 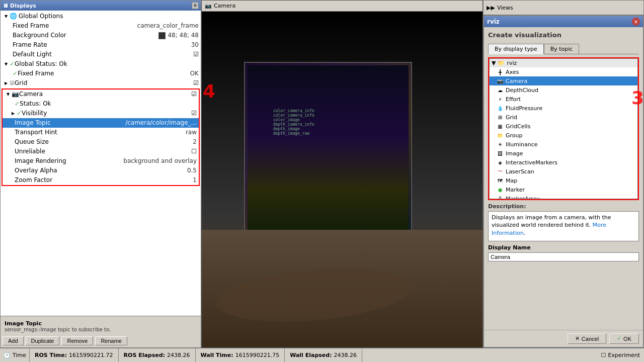 What do you see at coordinates (51, 355) in the screenshot?
I see `ros-time-label: ROS Time:` at bounding box center [51, 355].